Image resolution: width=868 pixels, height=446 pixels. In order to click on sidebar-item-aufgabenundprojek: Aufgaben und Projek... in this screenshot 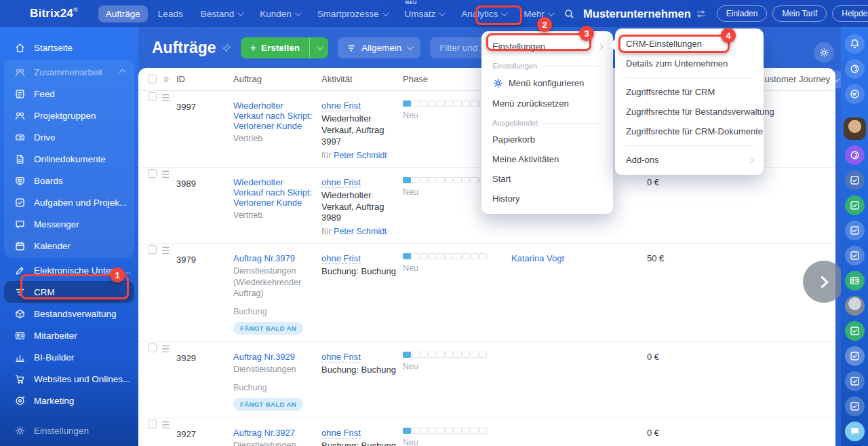, I will do `click(69, 202)`.